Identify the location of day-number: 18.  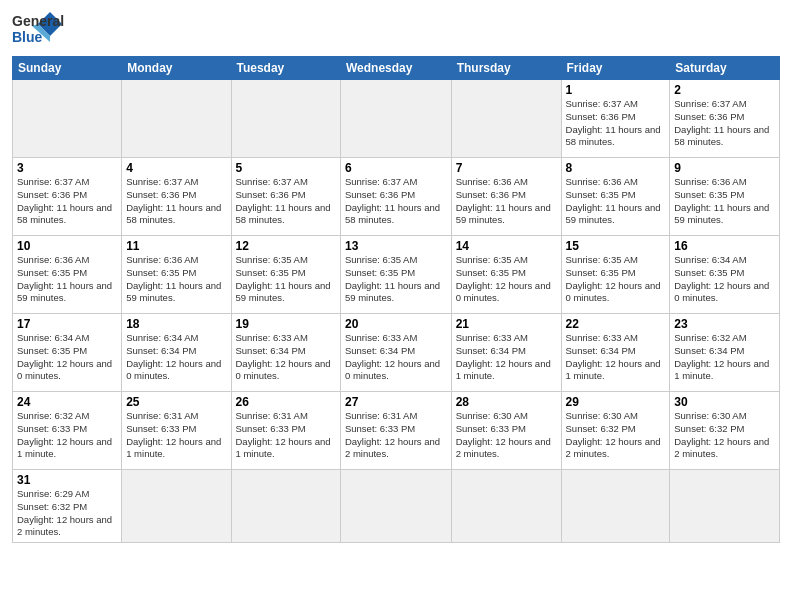
(176, 324).